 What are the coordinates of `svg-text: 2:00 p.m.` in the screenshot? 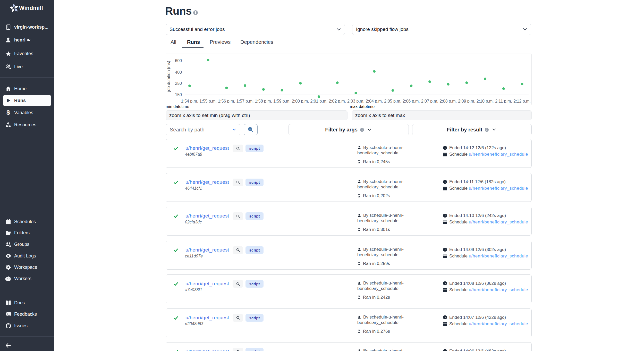 It's located at (300, 101).